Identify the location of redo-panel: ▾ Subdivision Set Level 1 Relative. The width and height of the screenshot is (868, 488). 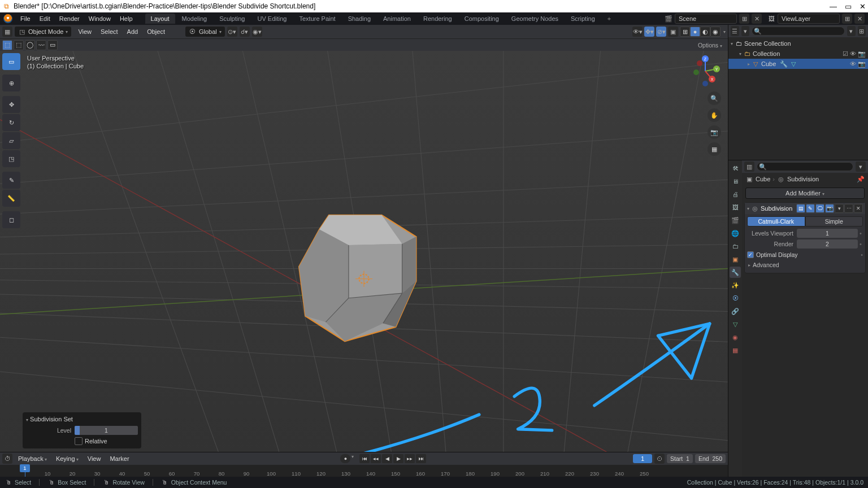
(82, 430).